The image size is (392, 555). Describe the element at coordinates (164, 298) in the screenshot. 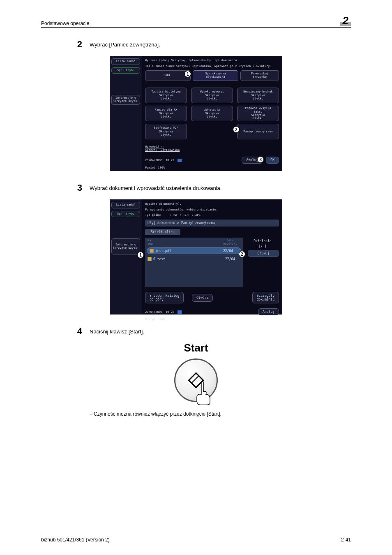

I see `up-dir-label: Jeden katalog do góry` at that location.